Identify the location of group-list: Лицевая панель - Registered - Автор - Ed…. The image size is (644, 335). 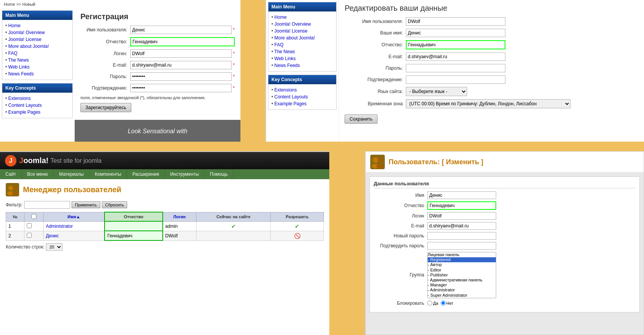
(462, 275).